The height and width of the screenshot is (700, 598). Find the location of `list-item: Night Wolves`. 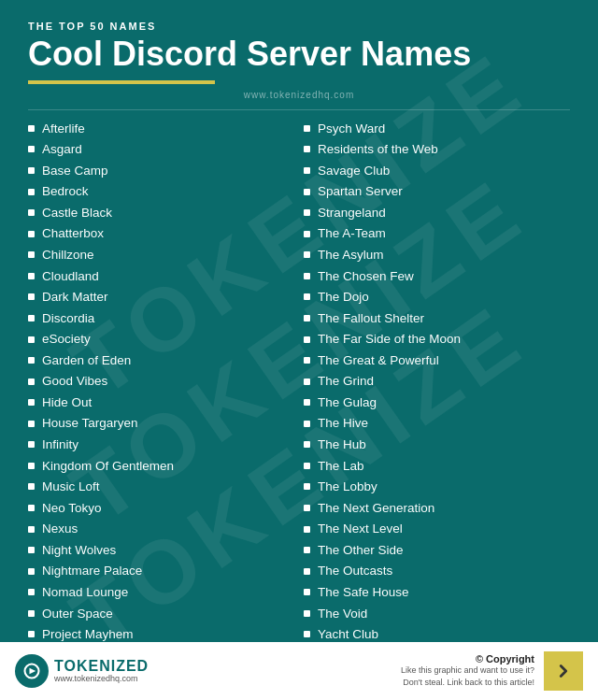

list-item: Night Wolves is located at coordinates (161, 550).